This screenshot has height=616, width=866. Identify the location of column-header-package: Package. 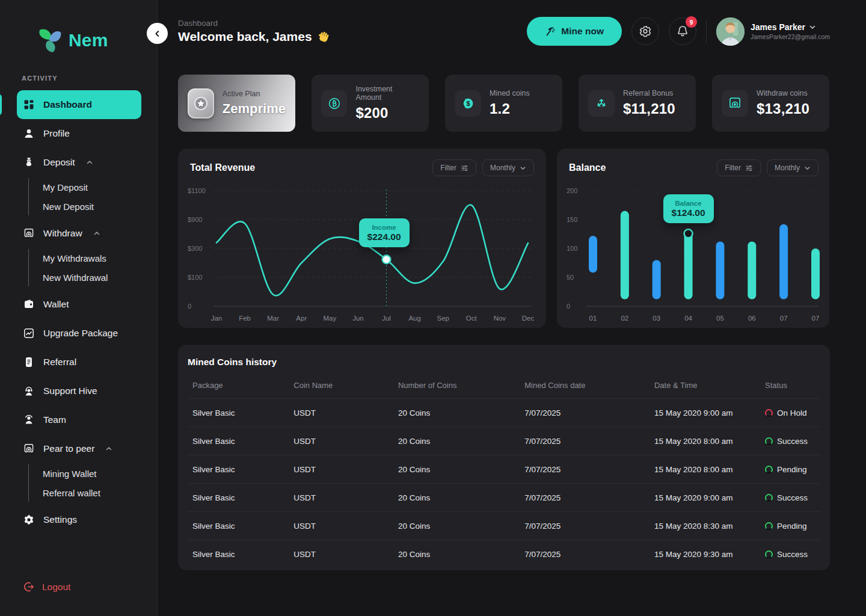
(238, 387).